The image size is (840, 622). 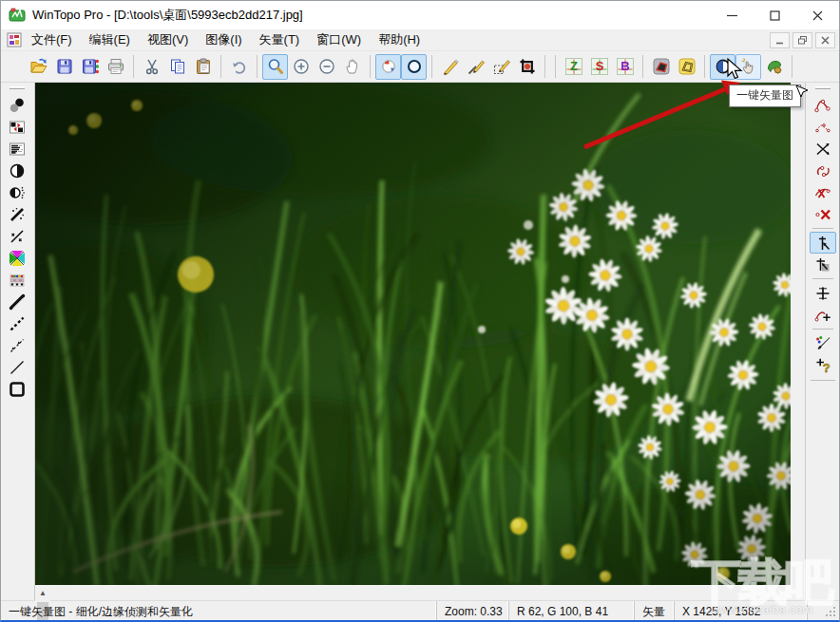 I want to click on dotted-polyline-button, so click(x=823, y=127).